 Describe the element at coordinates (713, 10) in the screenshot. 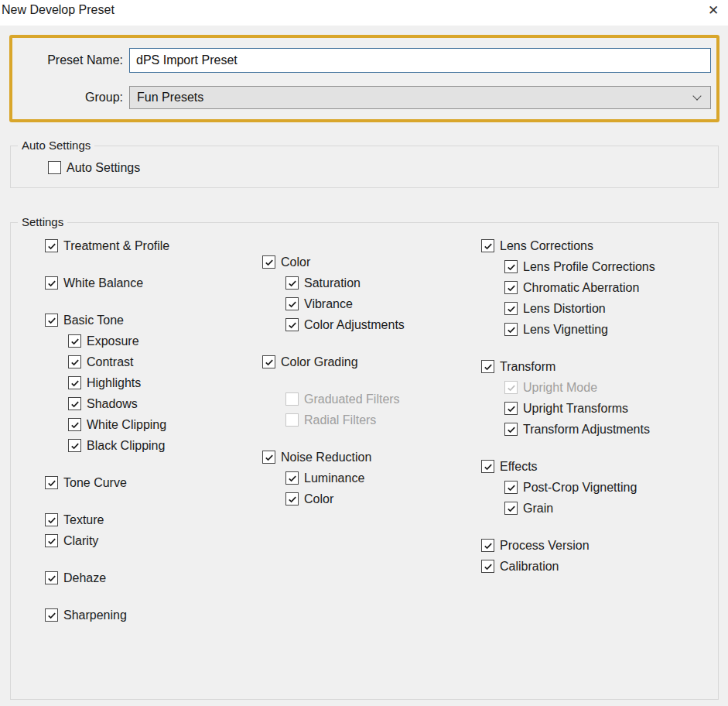

I see `close-icon: ✕` at that location.